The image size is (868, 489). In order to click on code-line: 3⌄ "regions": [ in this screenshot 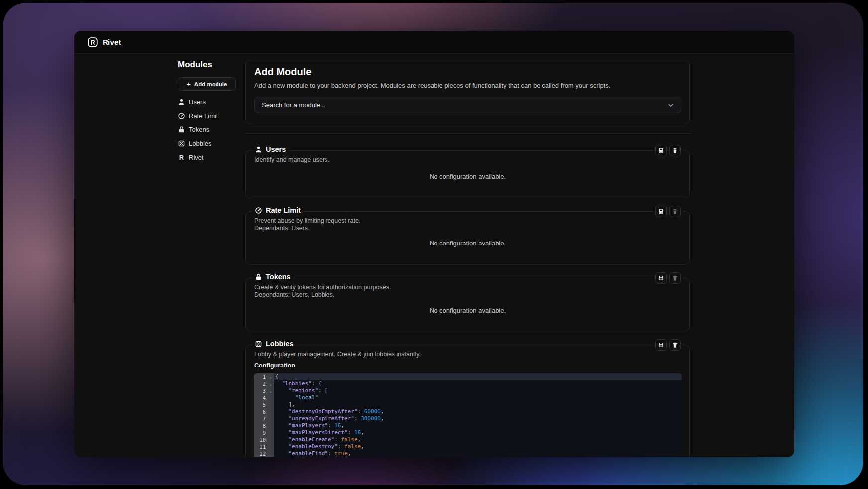, I will do `click(468, 391)`.